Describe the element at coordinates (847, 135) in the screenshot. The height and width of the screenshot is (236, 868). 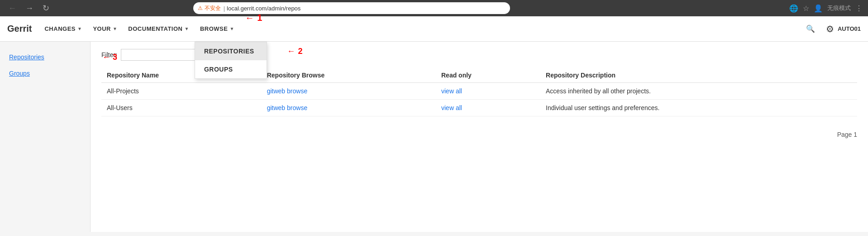
I see `page-label: Page 1` at that location.